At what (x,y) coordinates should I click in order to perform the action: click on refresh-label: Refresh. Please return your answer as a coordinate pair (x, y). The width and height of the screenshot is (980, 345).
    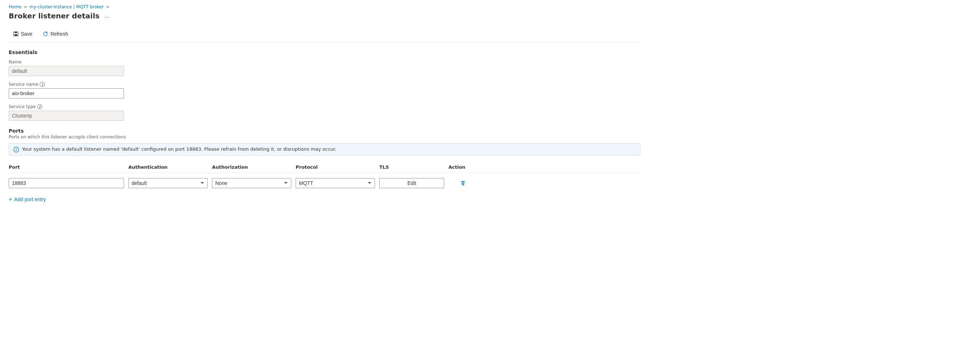
    Looking at the image, I should click on (59, 34).